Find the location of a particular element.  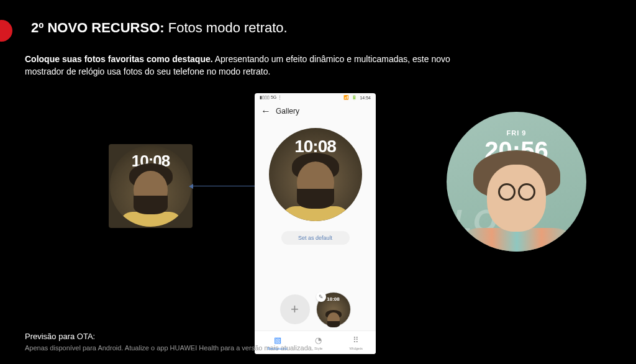

status-bar: ▮▯▯▯ 5G ⋮ 📶🔋14:54 is located at coordinates (316, 98).